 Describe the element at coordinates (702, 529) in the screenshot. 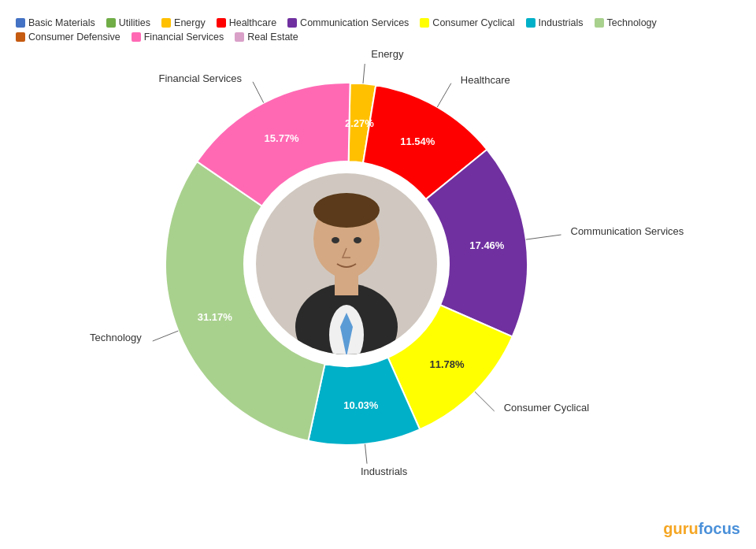

I see `footer-brand: gurufocus` at that location.